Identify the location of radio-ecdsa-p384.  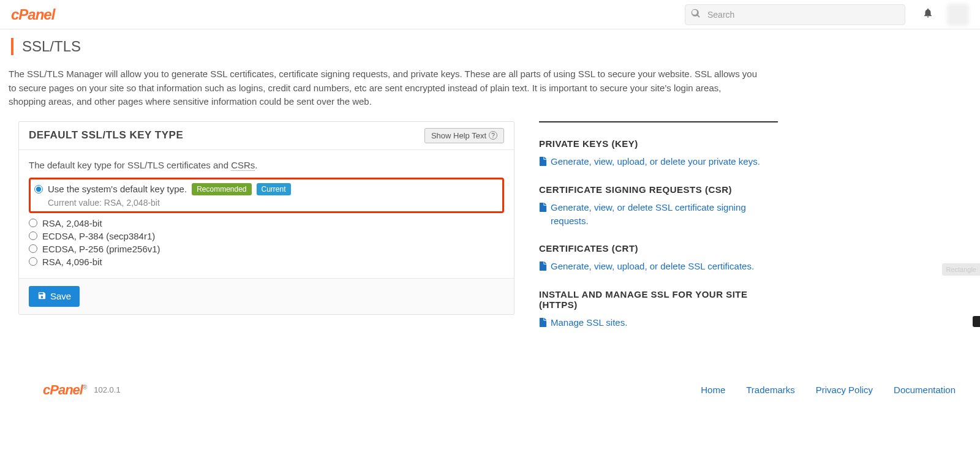
(33, 236).